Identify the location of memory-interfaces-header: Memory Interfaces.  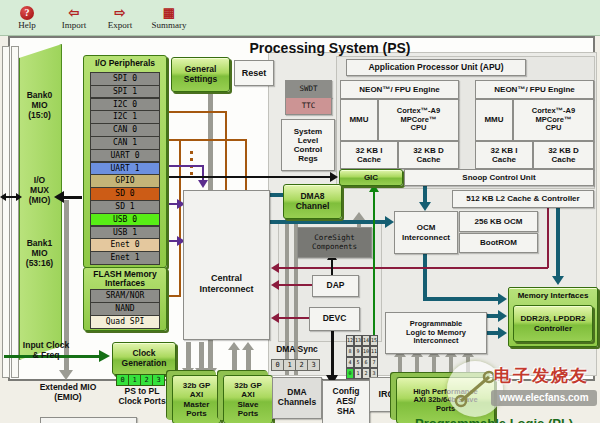
(553, 296).